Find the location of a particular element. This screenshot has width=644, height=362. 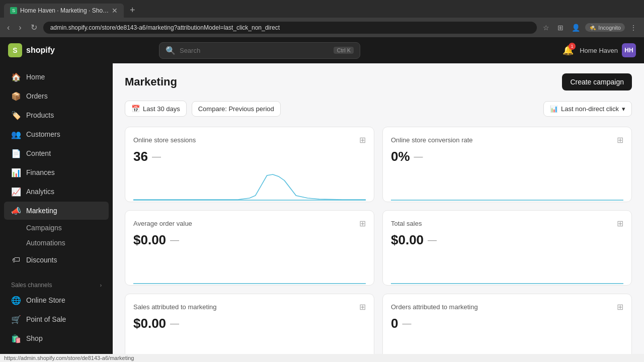

compare-filter-button: Compare: Previous period is located at coordinates (236, 109).